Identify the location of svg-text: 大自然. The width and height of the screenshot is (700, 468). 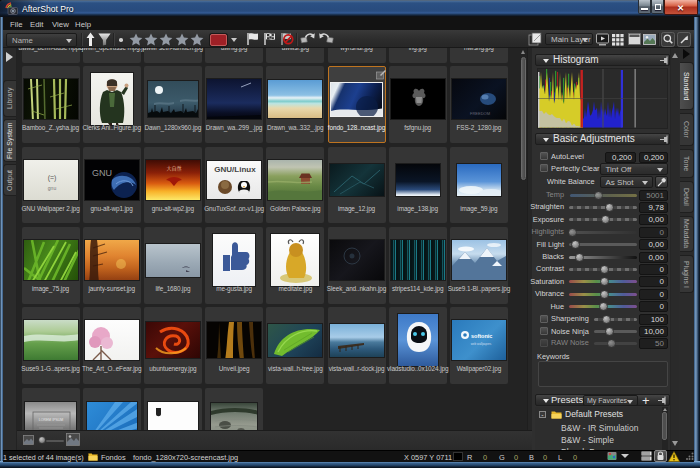
(174, 168).